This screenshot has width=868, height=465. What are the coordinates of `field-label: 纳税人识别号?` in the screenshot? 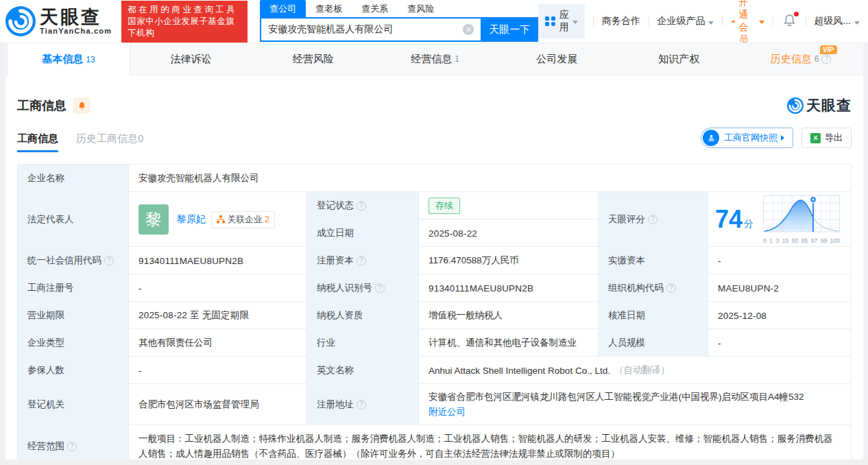 It's located at (363, 288).